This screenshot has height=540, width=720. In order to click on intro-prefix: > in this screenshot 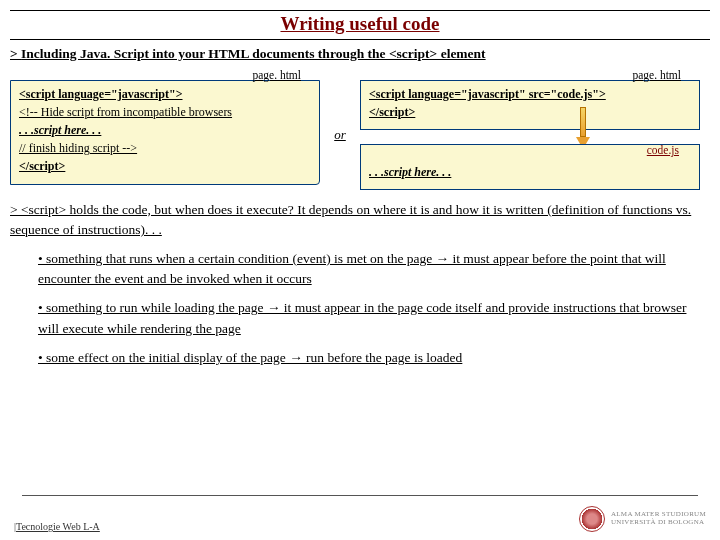, I will do `click(16, 54)`.